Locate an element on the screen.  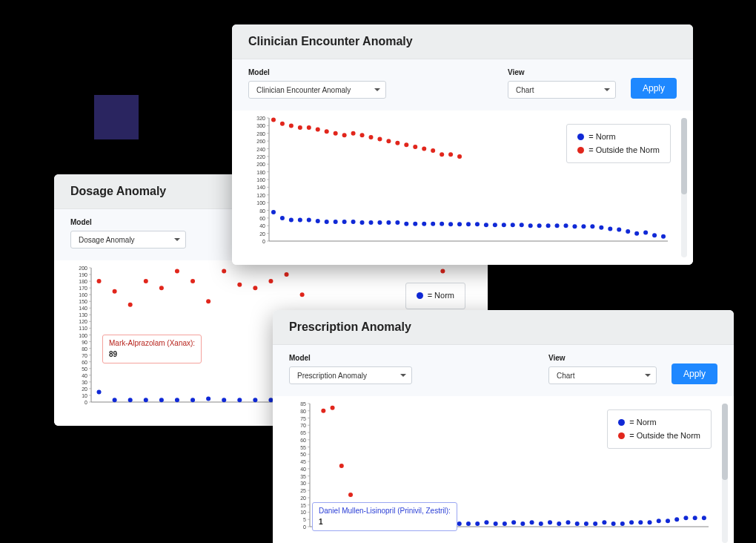
svg-text: 45 is located at coordinates (303, 461).